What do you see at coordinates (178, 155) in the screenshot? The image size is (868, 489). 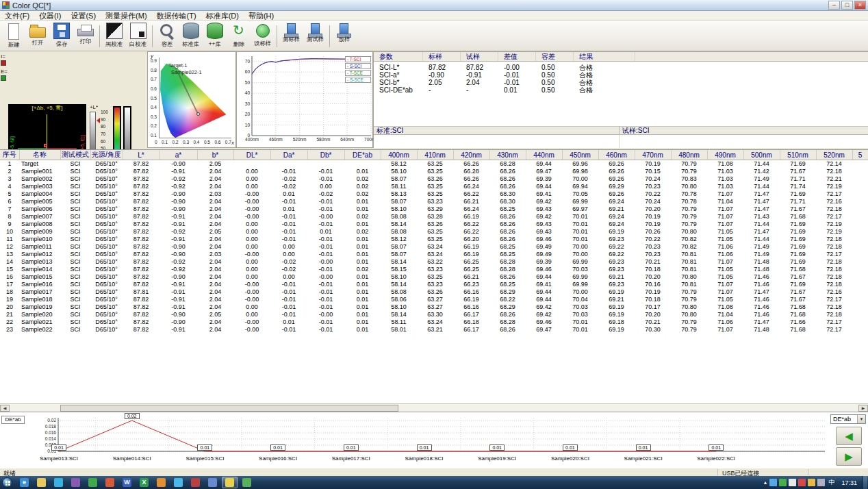 I see `column-header: a*` at bounding box center [178, 155].